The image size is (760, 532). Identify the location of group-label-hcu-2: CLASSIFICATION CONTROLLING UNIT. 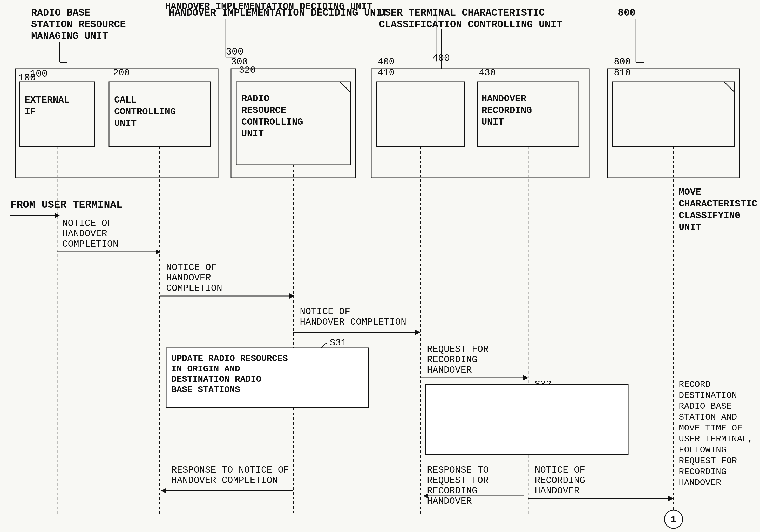
(471, 24).